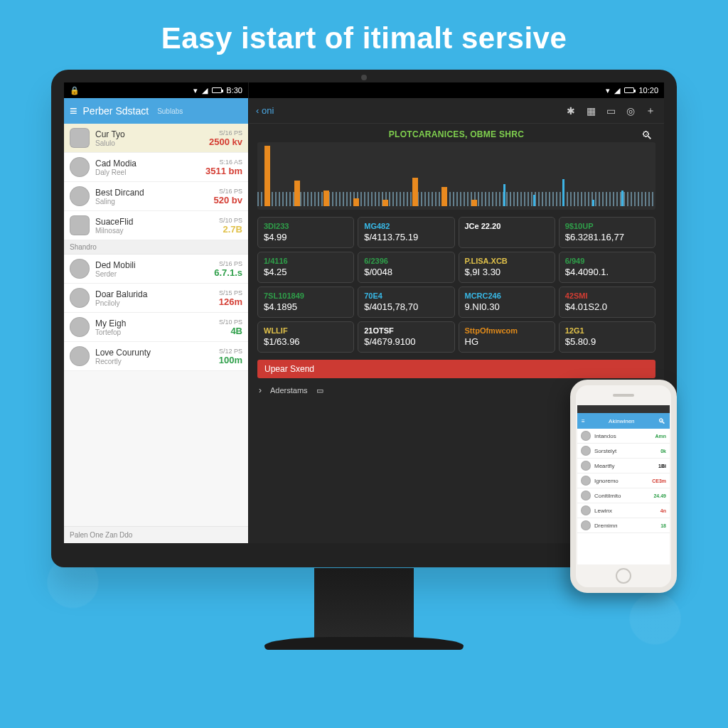  I want to click on tile-price: $1/63.96, so click(306, 341).